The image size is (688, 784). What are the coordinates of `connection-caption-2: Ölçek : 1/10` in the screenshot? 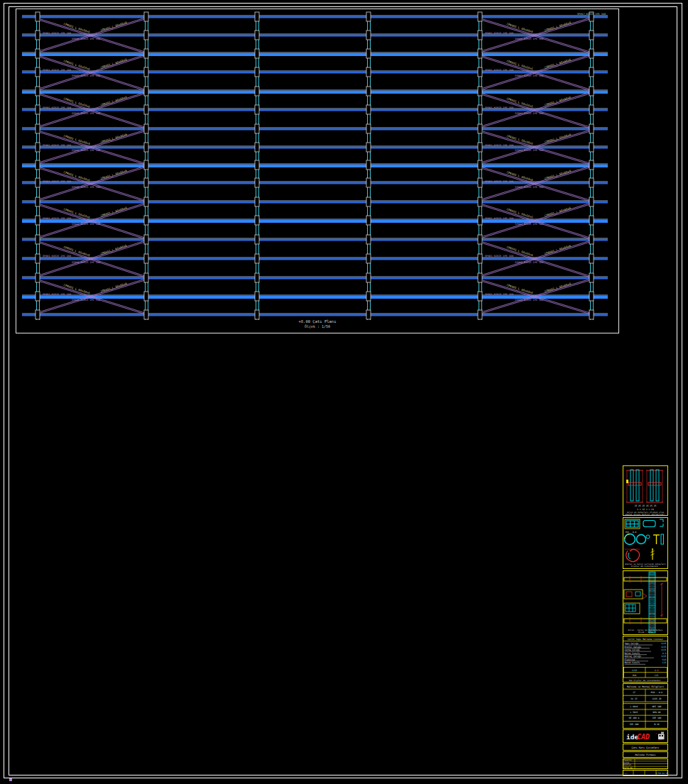 It's located at (646, 632).